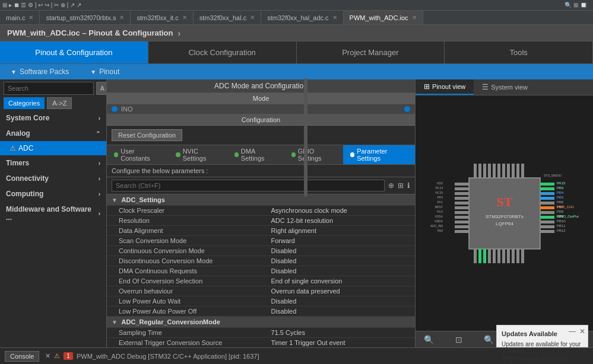 The image size is (593, 364). I want to click on tab-dma-settings: DMA Settings, so click(256, 155).